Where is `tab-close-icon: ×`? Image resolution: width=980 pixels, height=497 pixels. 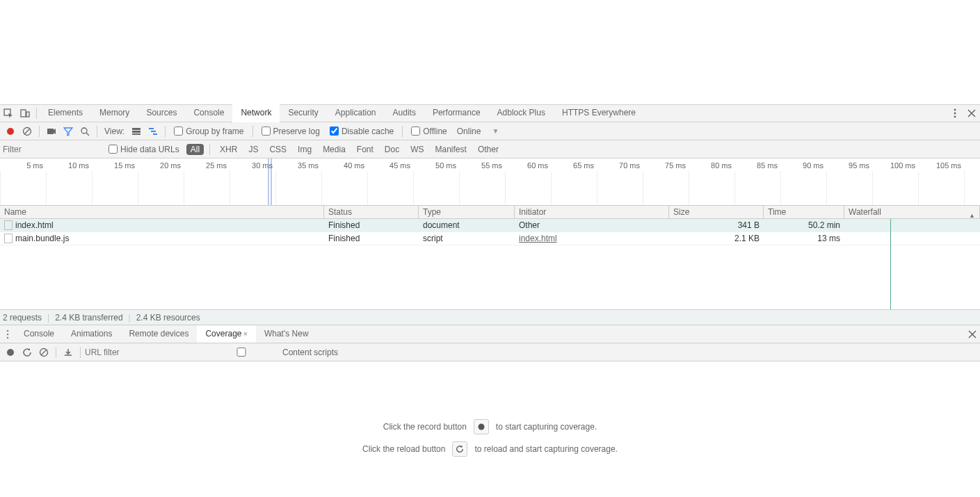 tab-close-icon: × is located at coordinates (245, 334).